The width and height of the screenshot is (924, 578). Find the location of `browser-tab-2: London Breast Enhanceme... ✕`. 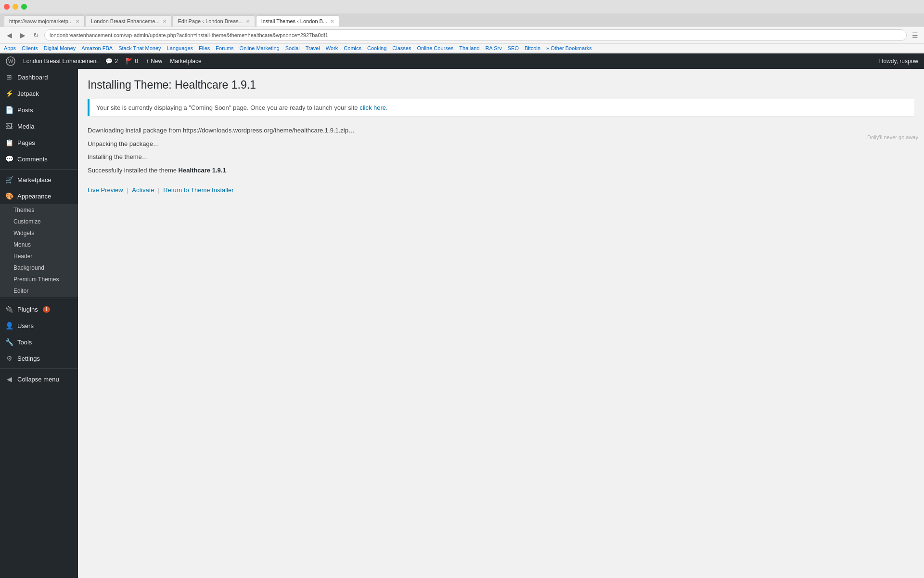

browser-tab-2: London Breast Enhanceme... ✕ is located at coordinates (128, 21).